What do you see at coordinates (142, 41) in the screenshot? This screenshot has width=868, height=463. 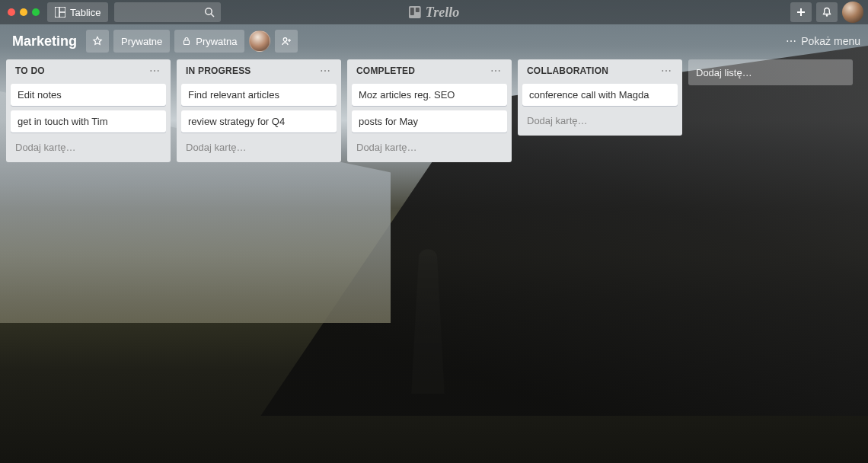 I see `visibility-private-label: Prywatne` at bounding box center [142, 41].